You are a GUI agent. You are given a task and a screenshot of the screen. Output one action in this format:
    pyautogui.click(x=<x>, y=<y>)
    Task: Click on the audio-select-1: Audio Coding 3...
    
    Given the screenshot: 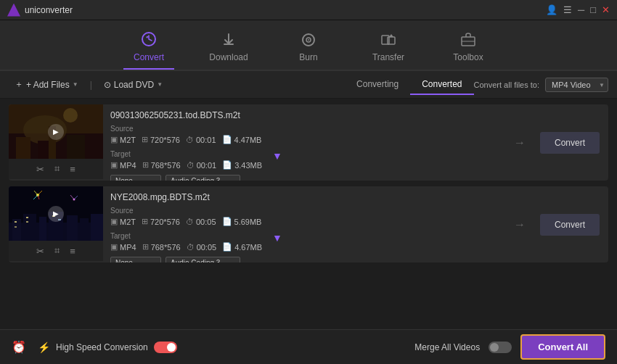 What is the action you would take?
    pyautogui.click(x=203, y=178)
    